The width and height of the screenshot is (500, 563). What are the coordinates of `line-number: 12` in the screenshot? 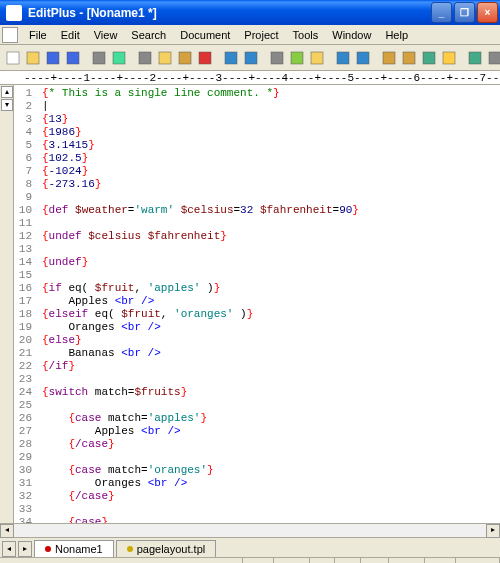 It's located at (24, 236).